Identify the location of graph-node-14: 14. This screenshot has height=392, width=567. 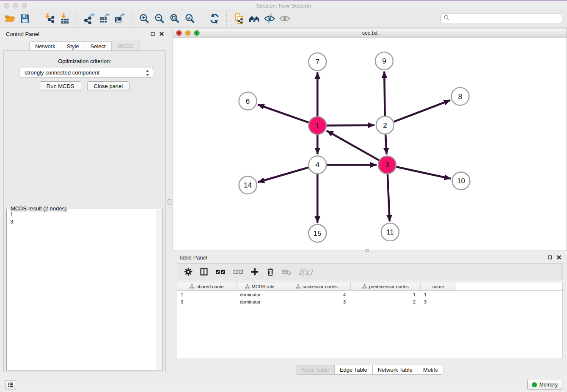
(248, 185).